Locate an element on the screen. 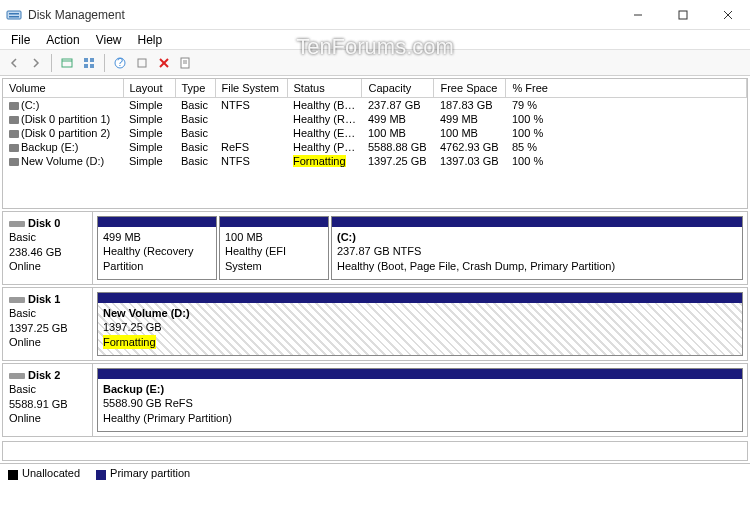 The height and width of the screenshot is (524, 750). menu-action: Action is located at coordinates (62, 40).